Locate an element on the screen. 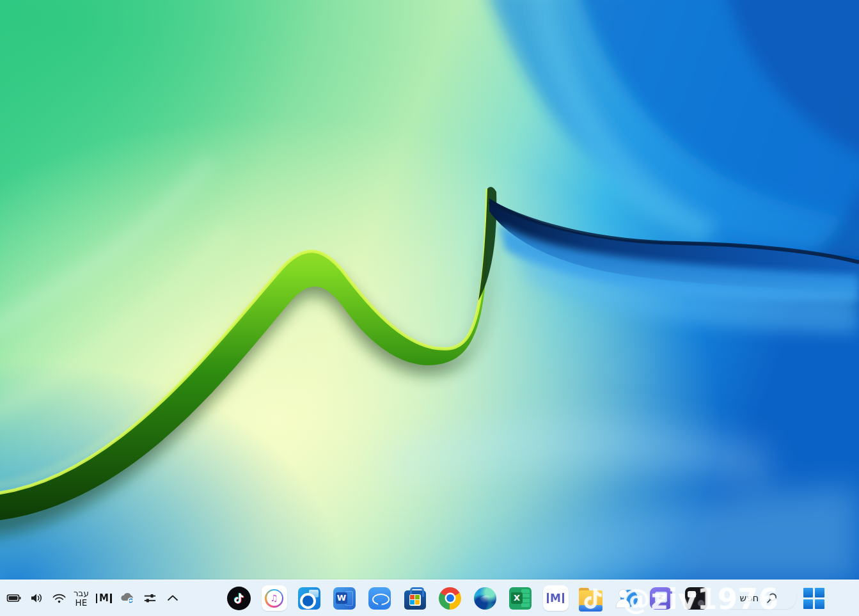 The height and width of the screenshot is (616, 859). search-box: חפש is located at coordinates (759, 598).